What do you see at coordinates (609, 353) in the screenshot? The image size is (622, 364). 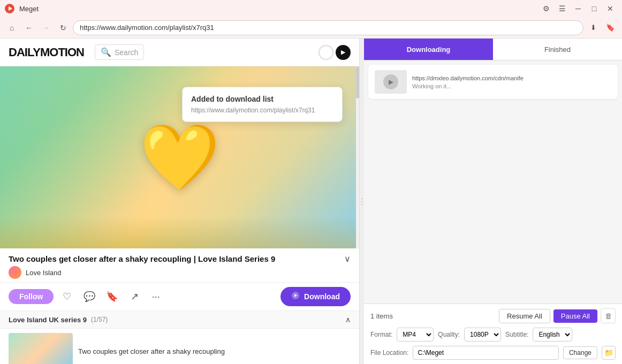 I see `open-folder-button: 📁` at bounding box center [609, 353].